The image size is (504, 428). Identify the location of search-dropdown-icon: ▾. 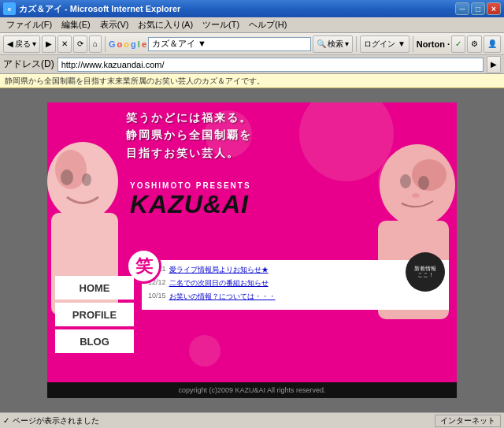
(346, 44).